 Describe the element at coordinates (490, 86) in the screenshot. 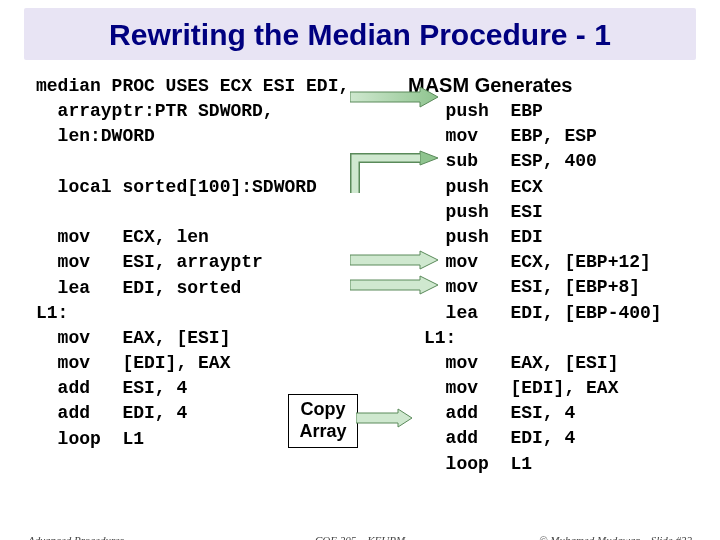

I see `masm-generates-heading: MASM Generates` at that location.